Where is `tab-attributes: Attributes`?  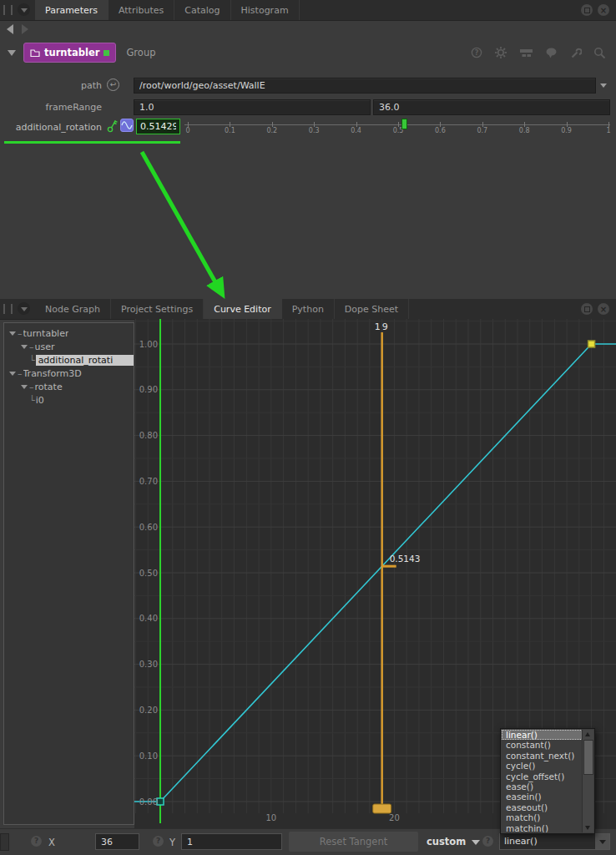 tab-attributes: Attributes is located at coordinates (142, 10).